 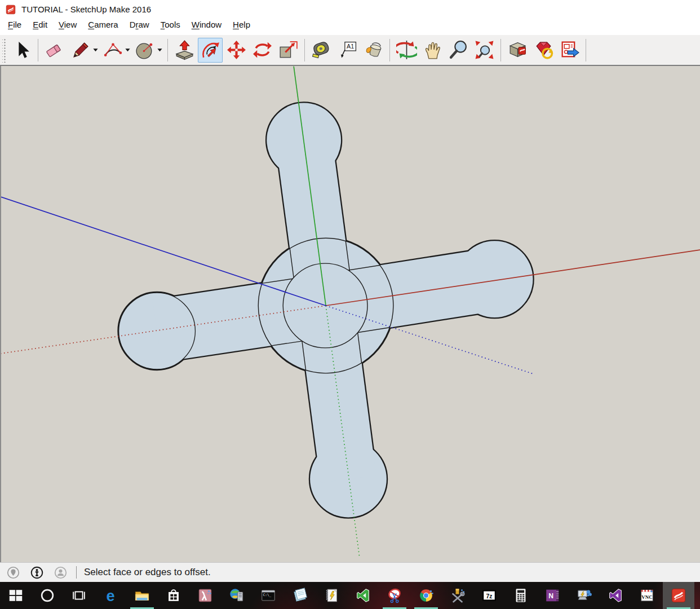 What do you see at coordinates (47, 595) in the screenshot?
I see `cortana-circle-icon` at bounding box center [47, 595].